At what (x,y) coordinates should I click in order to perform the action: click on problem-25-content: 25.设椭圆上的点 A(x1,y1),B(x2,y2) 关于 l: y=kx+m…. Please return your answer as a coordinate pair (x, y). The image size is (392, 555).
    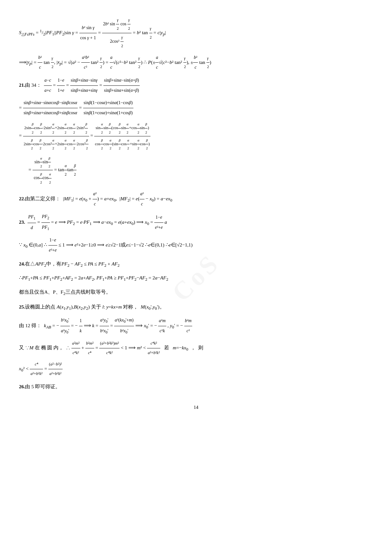
    Looking at the image, I should click on (196, 308).